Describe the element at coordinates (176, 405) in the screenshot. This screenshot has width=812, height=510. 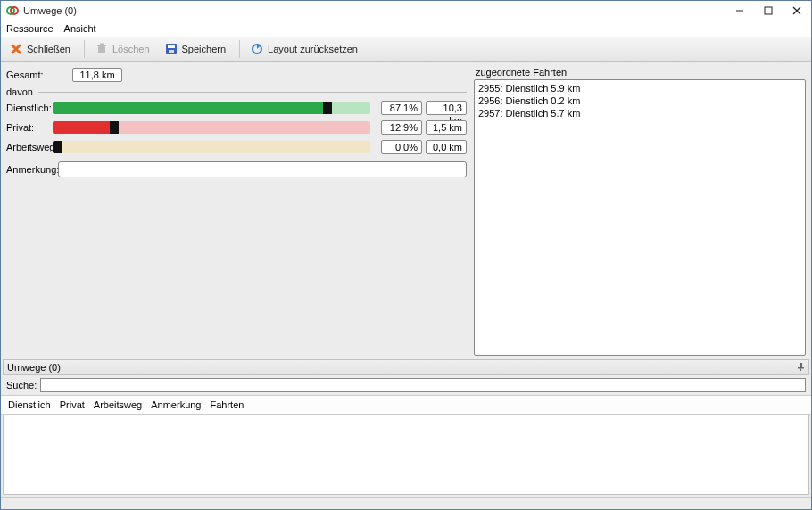
I see `col-anmerkung: Anmerkung` at that location.